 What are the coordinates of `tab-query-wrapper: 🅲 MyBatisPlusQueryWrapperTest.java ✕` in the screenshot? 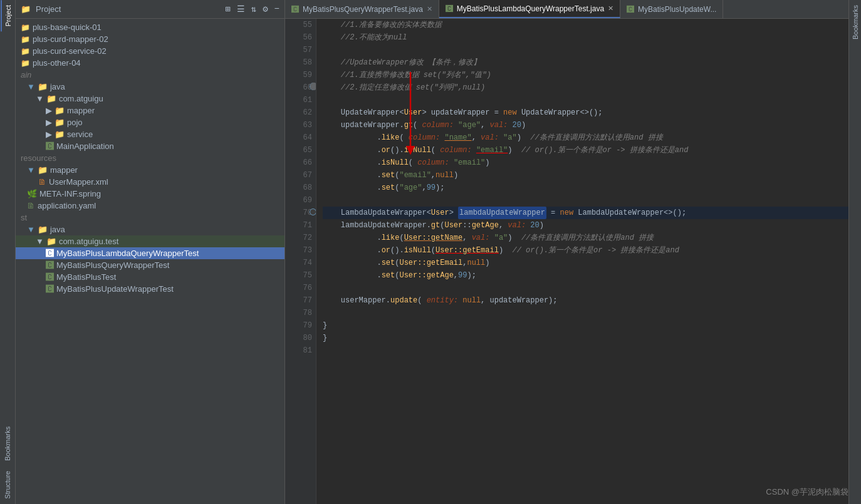 It's located at (362, 9).